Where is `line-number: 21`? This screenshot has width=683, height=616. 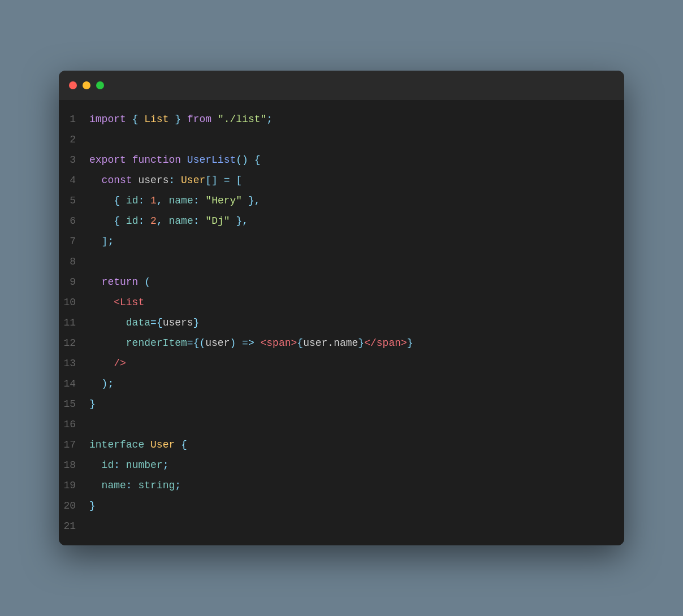 line-number: 21 is located at coordinates (74, 526).